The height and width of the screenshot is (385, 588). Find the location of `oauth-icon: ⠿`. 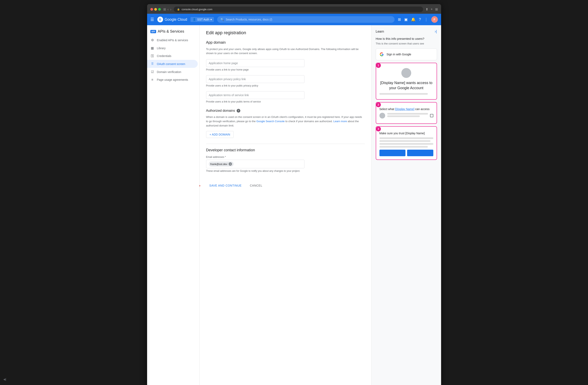

oauth-icon: ⠿ is located at coordinates (152, 64).